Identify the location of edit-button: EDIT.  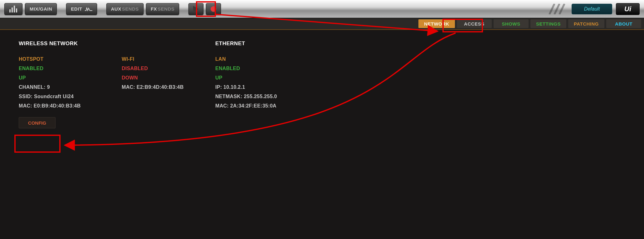
(81, 9).